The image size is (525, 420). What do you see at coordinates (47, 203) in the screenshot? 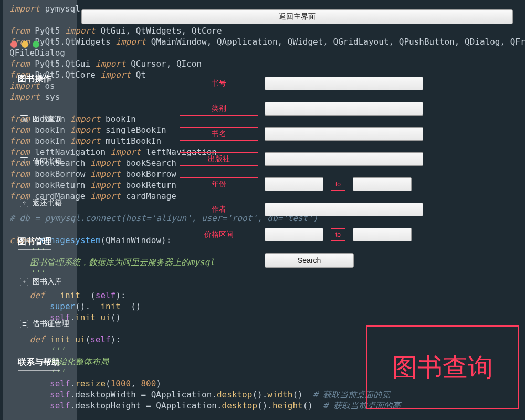
I see `sidebar-item-label: 返还书籍` at bounding box center [47, 203].